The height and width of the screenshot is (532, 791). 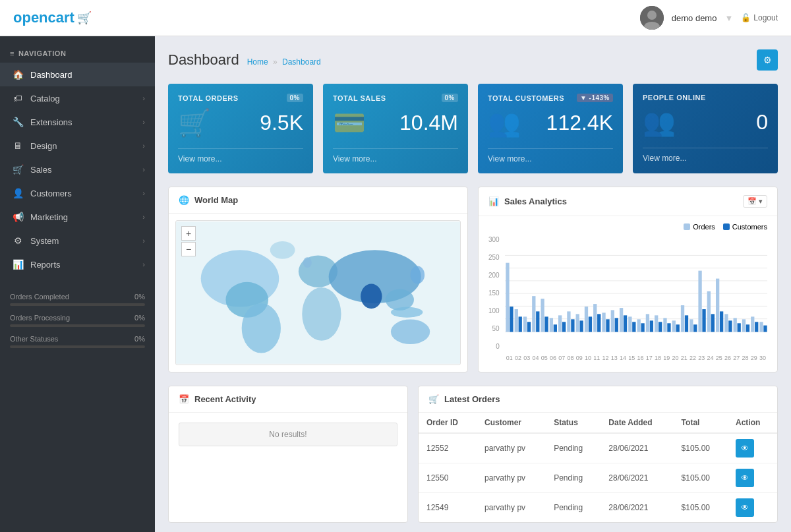 I want to click on col-date-added: Date Added, so click(x=637, y=423).